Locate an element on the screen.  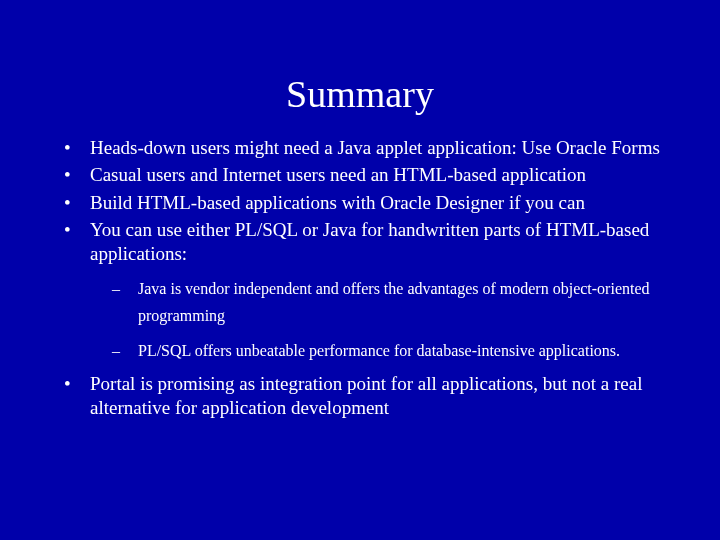
bullet-item: Casual users and Internet users need an … is located at coordinates (369, 175).